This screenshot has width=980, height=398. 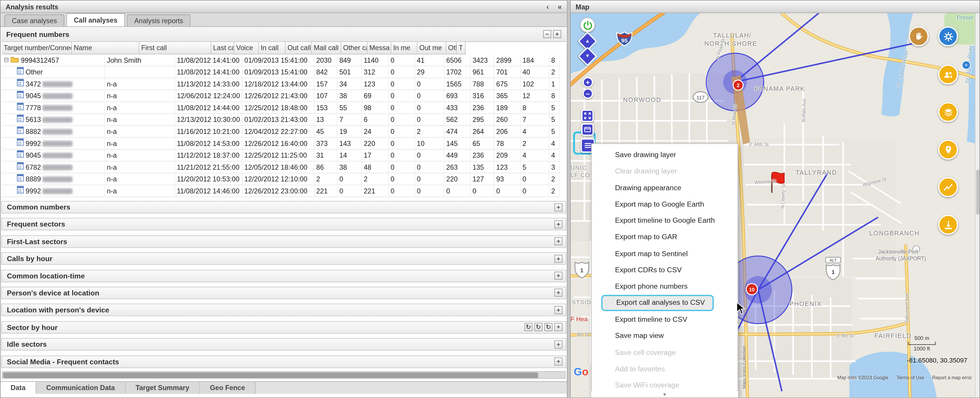 I want to click on menu-item: Export map to GAR, so click(x=665, y=237).